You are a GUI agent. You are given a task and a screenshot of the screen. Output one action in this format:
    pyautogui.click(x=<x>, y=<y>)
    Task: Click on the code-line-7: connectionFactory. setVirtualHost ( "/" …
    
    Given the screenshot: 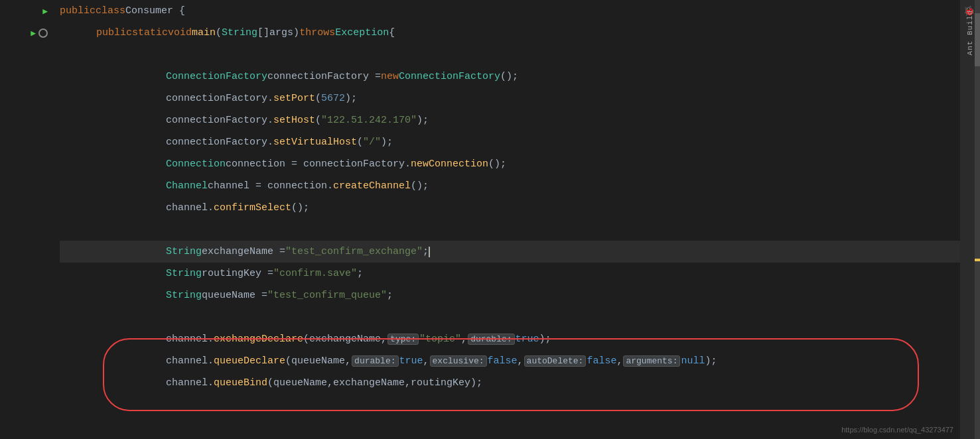 What is the action you would take?
    pyautogui.click(x=510, y=142)
    